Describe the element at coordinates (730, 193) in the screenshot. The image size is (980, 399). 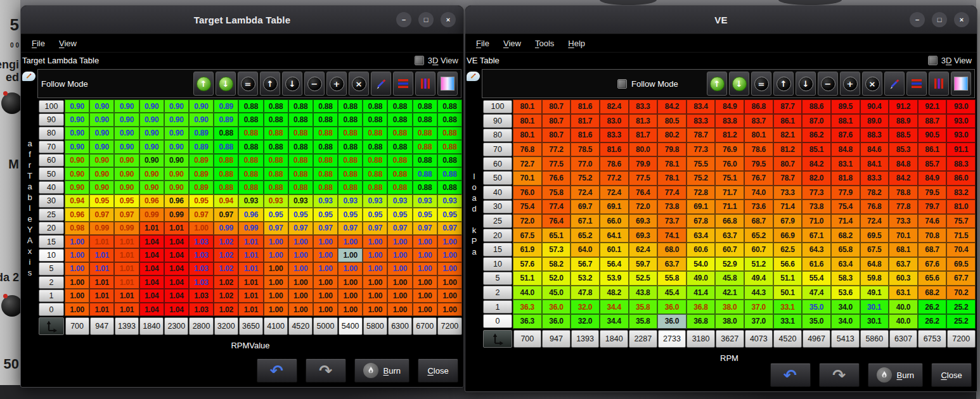
I see `table-cell: 71.7` at that location.